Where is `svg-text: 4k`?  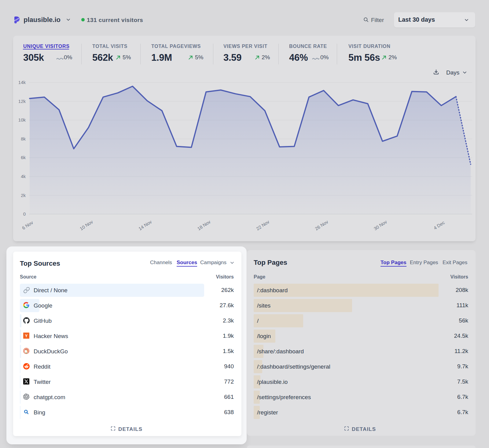
svg-text: 4k is located at coordinates (23, 177).